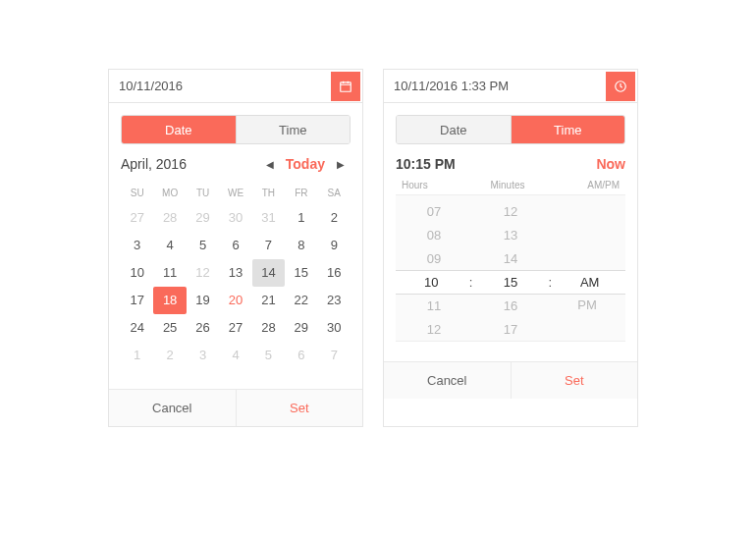  Describe the element at coordinates (202, 192) in the screenshot. I see `day-of-week-header: TU` at that location.